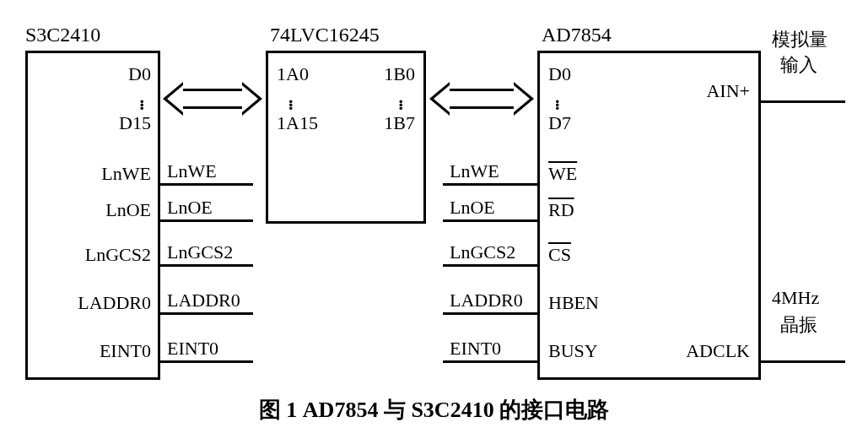  What do you see at coordinates (293, 74) in the screenshot?
I see `chip2-pin-1a0: 1A0` at bounding box center [293, 74].